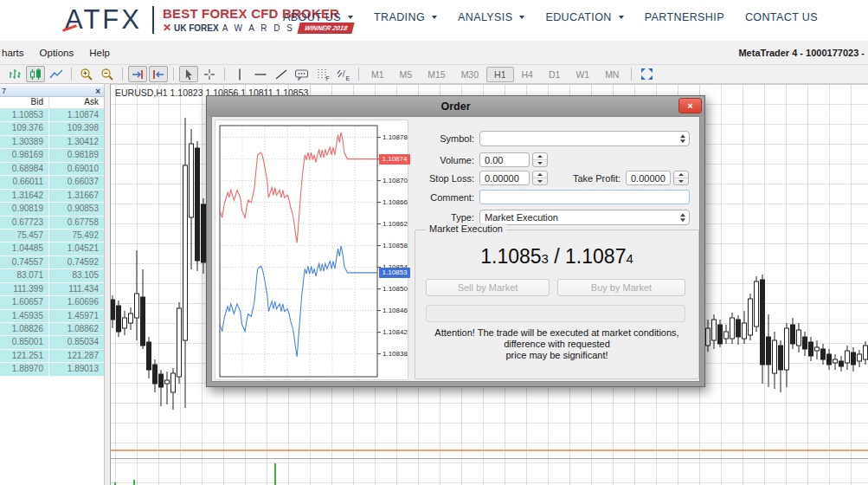  Describe the element at coordinates (76, 128) in the screenshot. I see `ask-value: 109.398` at that location.